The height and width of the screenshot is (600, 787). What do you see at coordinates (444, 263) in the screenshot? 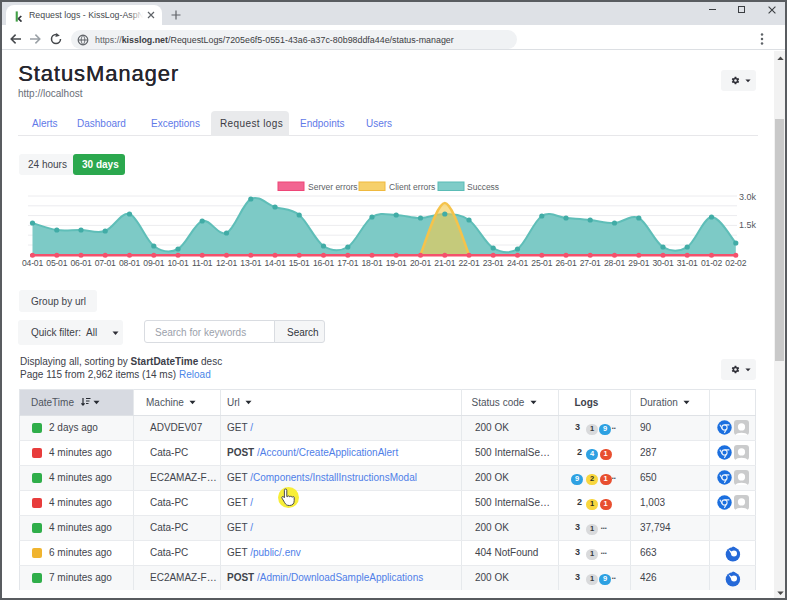
I see `svg-text: 21-01` at bounding box center [444, 263].